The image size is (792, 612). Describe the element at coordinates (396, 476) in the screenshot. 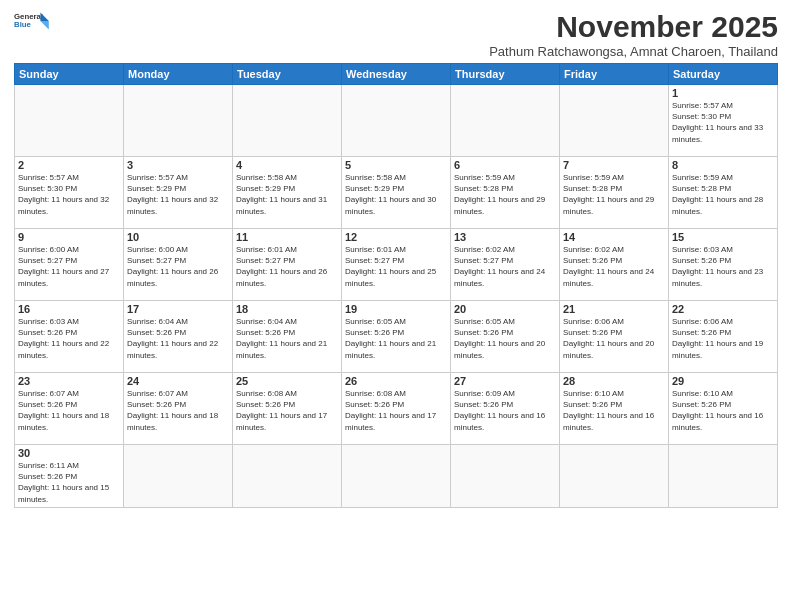

I see `week-row-6: 30 Sunrise: 6:11 AM Sunset: 5:26 PM Dayl…` at that location.